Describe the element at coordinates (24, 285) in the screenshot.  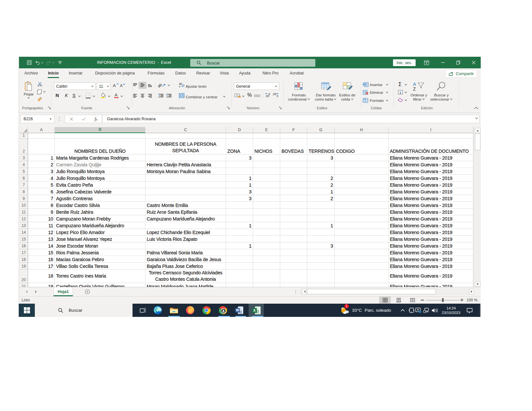
I see `row-header: 21` at that location.